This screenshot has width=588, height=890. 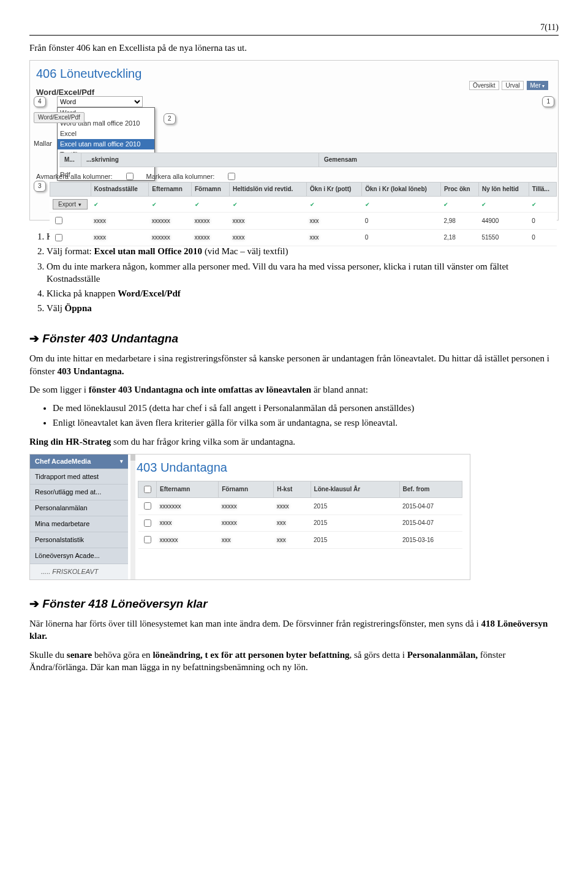 What do you see at coordinates (303, 238) in the screenshot?
I see `table-row: xxxx xxxxxx xxxxx xxxx xxx 0 2,18 51550 …` at bounding box center [303, 238].